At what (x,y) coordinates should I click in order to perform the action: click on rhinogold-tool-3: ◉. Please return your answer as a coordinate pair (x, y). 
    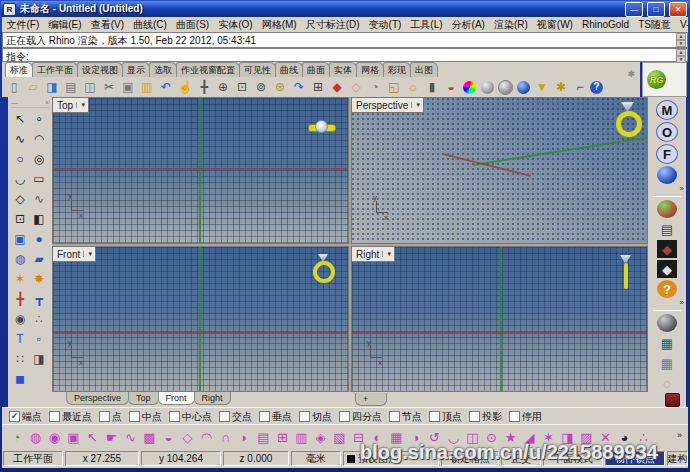
    Looking at the image, I should click on (54, 438).